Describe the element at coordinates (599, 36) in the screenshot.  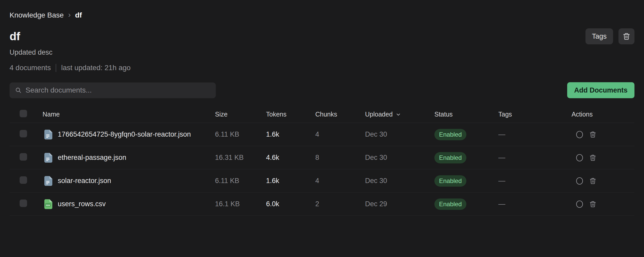
I see `tags-button: Tags` at that location.